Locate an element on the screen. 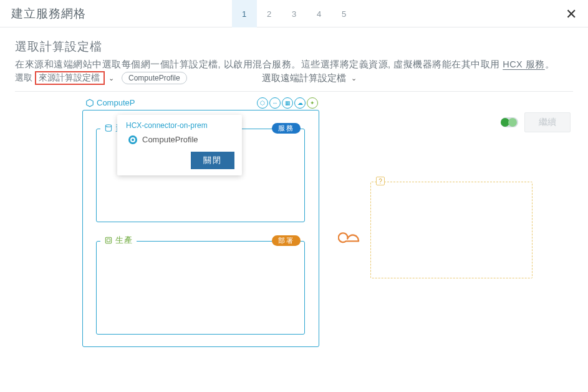 The image size is (588, 392). section-description: 在來源和遠端網站中選取每個網一個計算設定檔, 以啟用混合服務。這些選擇將定義資源… is located at coordinates (294, 64).